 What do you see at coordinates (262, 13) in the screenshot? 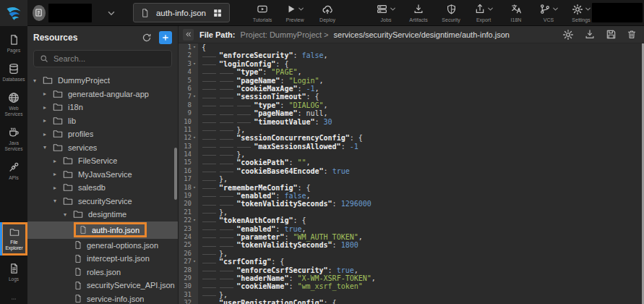
I see `toolbar-tutorials-button: Tutorials` at bounding box center [262, 13].